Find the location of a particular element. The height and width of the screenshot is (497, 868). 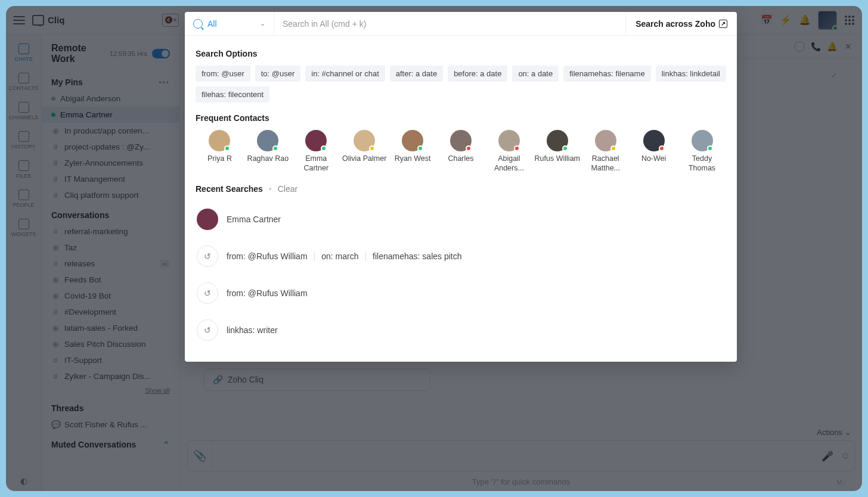

recent-searches-title: Recent Searches is located at coordinates (229, 189).